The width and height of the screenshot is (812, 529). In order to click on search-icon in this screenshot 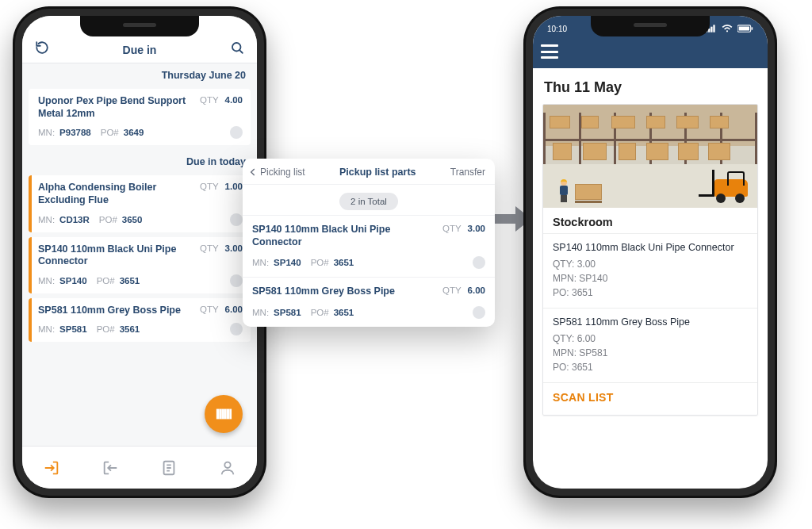, I will do `click(237, 48)`.